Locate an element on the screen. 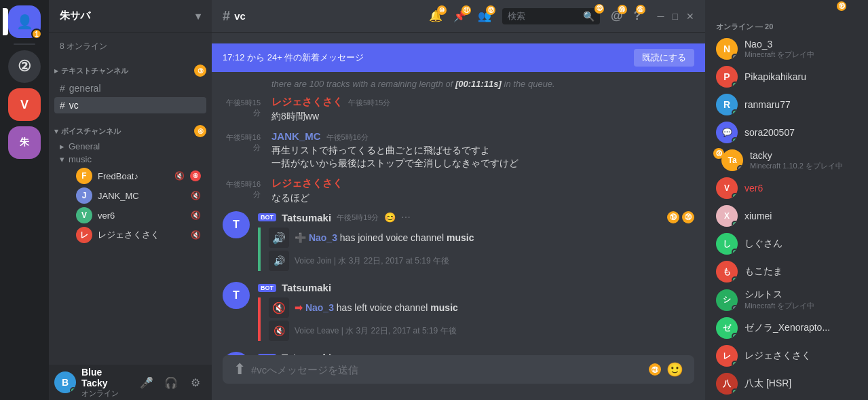  bot-name-1: Tatsumaki is located at coordinates (307, 217).